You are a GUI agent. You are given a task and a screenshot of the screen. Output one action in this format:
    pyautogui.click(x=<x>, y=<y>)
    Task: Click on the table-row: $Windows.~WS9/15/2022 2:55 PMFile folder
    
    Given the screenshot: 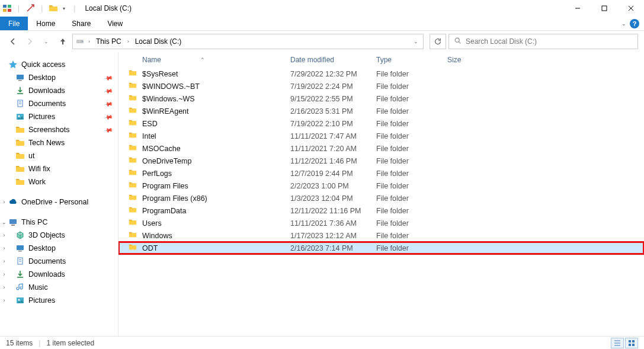 What is the action you would take?
    pyautogui.click(x=382, y=98)
    